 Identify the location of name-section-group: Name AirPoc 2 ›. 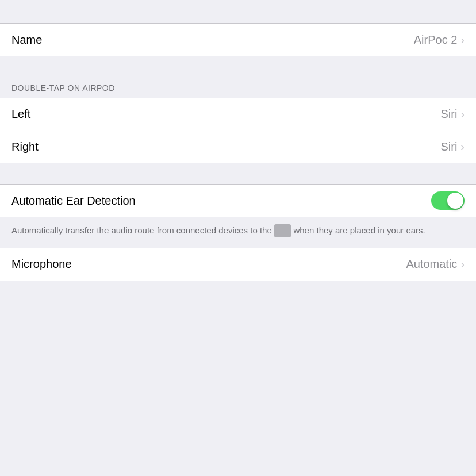
(238, 40).